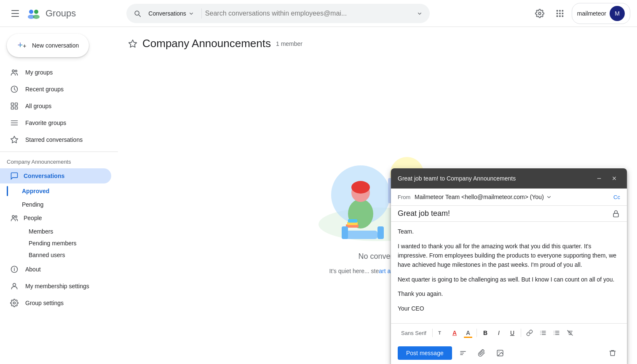 The height and width of the screenshot is (364, 637). Describe the element at coordinates (499, 333) in the screenshot. I see `toolbar-italic-button: I` at that location.